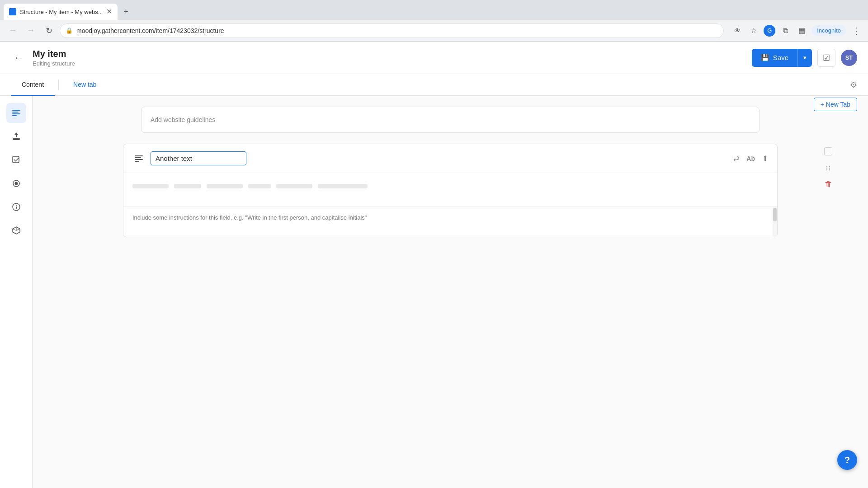  What do you see at coordinates (829, 31) in the screenshot?
I see `incognito-pill: Incognito` at bounding box center [829, 31].